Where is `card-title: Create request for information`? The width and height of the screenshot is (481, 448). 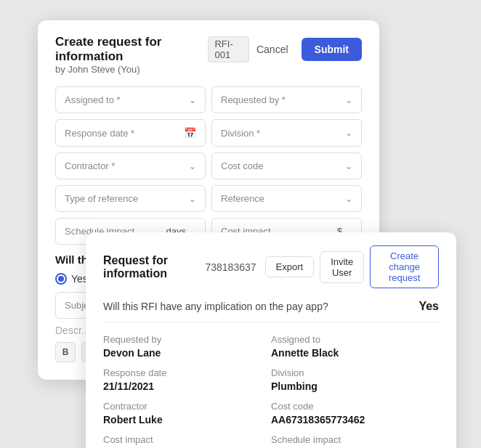
card-title: Create request for information is located at coordinates (128, 49).